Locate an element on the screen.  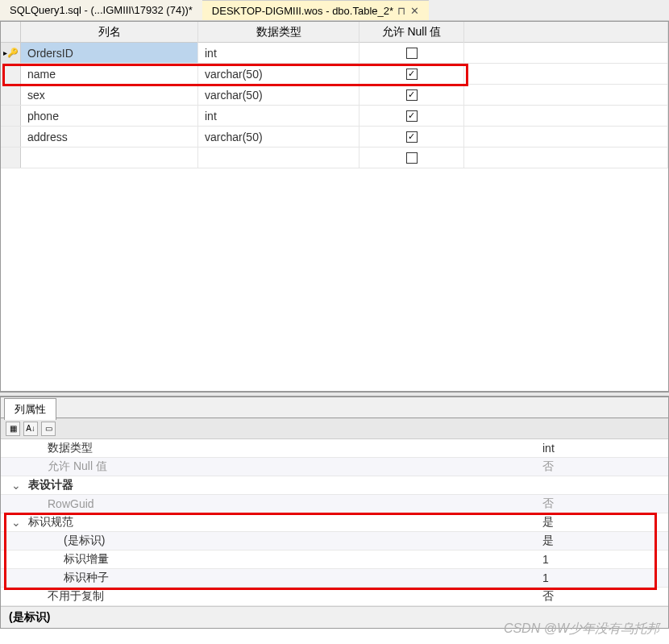
primary-key-icon: 🔑 is located at coordinates (13, 53).